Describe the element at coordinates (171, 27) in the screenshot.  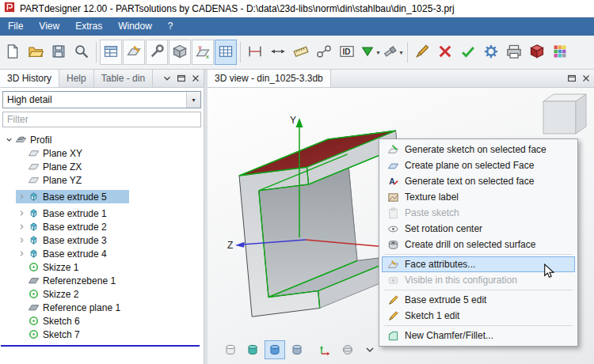
I see `menu-help: ?` at that location.